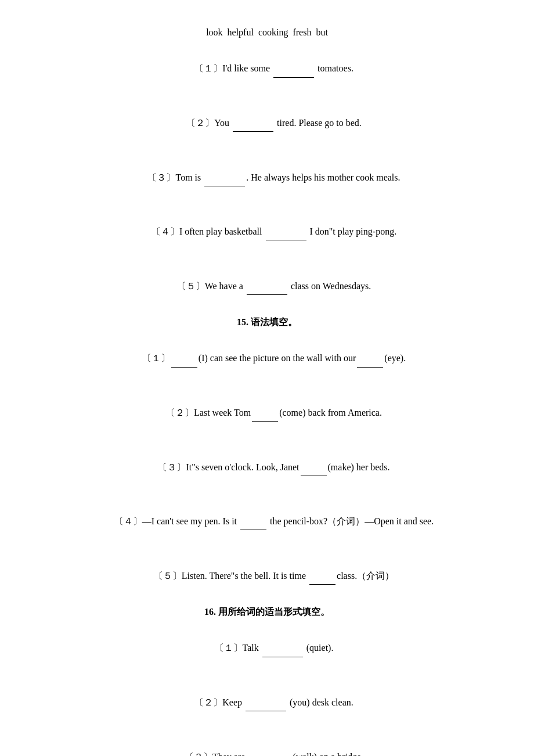  I want to click on s16-item-3: 〔３〕They are (walk) on a bridge., so click(267, 743).